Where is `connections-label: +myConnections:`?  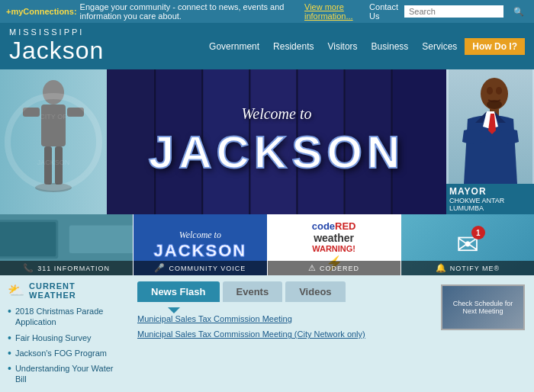
connections-label: +myConnections: is located at coordinates (41, 11).